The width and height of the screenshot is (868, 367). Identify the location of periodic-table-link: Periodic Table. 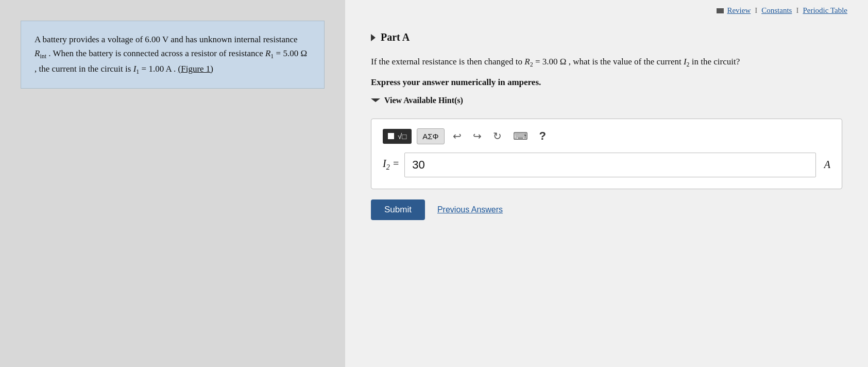
(825, 10).